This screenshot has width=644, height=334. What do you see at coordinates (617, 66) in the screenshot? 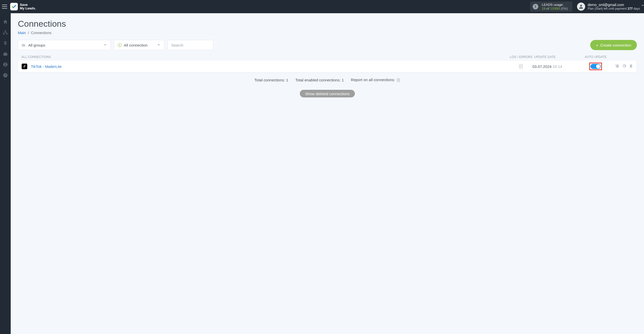
I see `copy-icon` at bounding box center [617, 66].